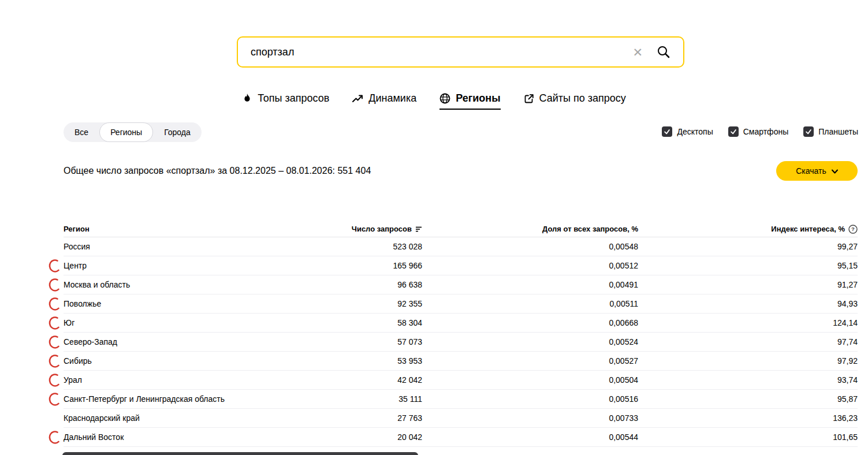 This screenshot has width=868, height=455. Describe the element at coordinates (766, 132) in the screenshot. I see `checkbox-label: Смартфоны` at that location.